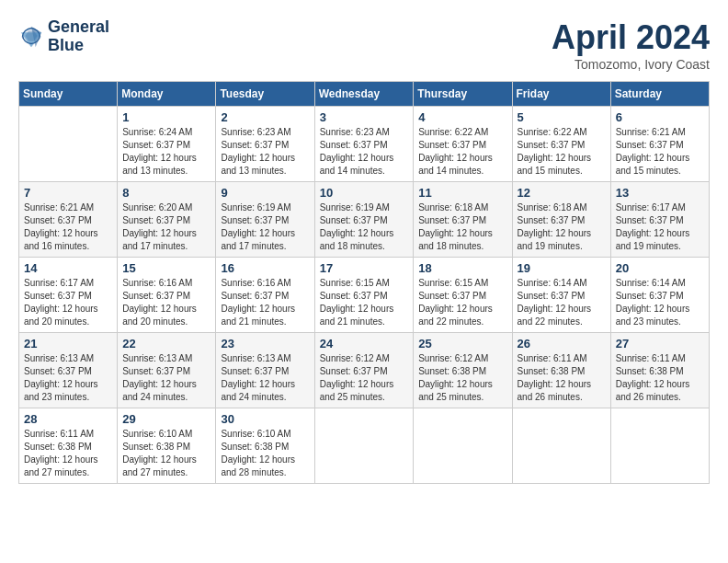 This screenshot has width=728, height=563. I want to click on day-number: 14, so click(68, 269).